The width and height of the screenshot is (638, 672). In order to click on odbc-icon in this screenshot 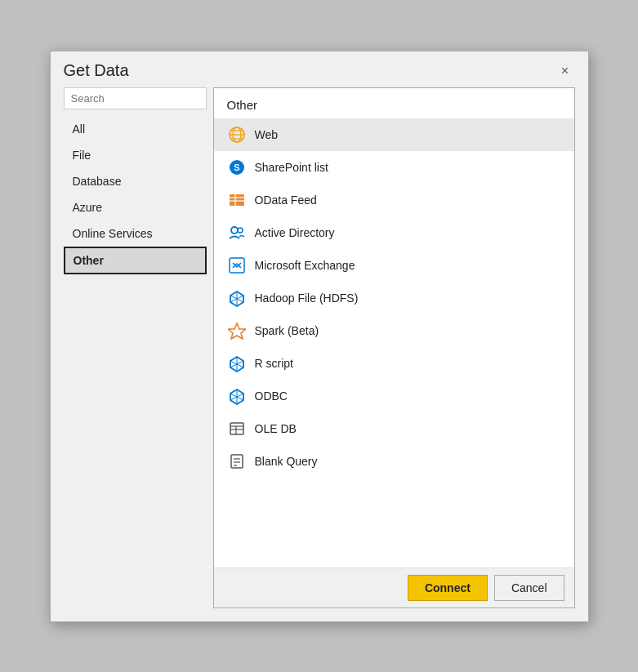, I will do `click(237, 396)`.